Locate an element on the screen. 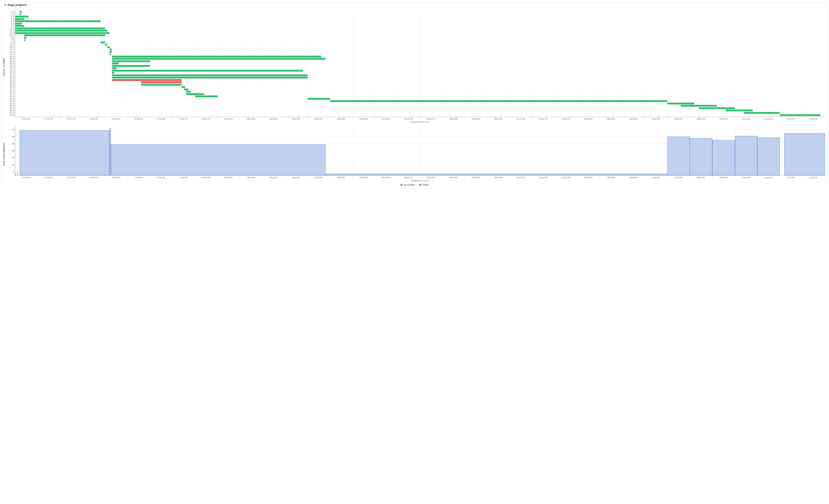 The image size is (829, 504). x-tick: 07:55 PM is located at coordinates (184, 178).